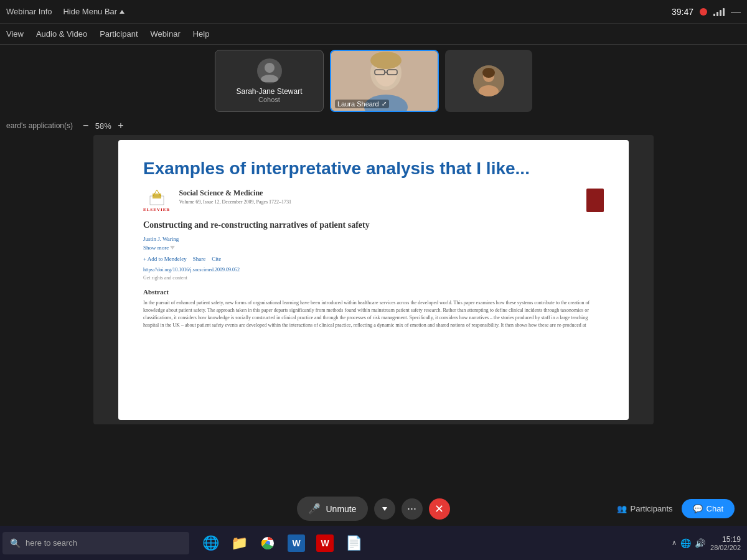 This screenshot has width=747, height=560. What do you see at coordinates (374, 278) in the screenshot?
I see `paper-rights: Get rights and content` at bounding box center [374, 278].